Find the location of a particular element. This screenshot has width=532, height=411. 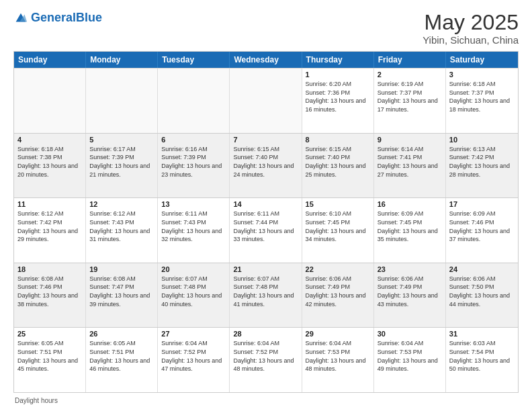

cell-info: Sunrise: 6:20 AMSunset: 7:36 PMDaylight:… is located at coordinates (338, 97).